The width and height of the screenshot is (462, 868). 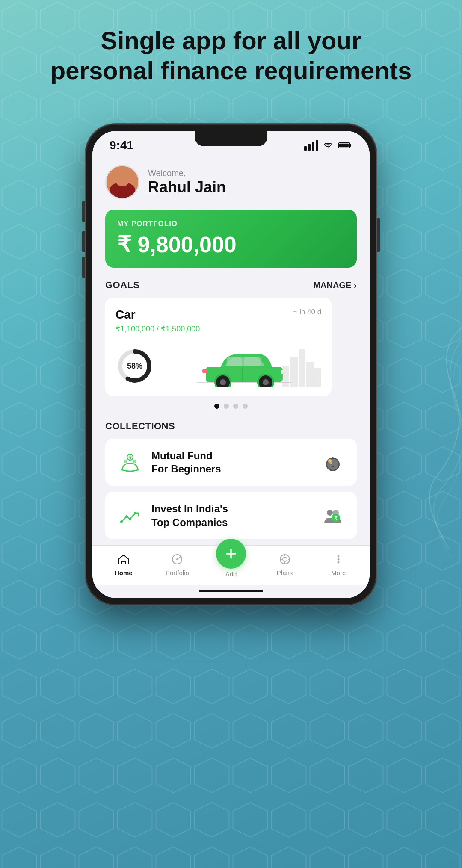 What do you see at coordinates (338, 573) in the screenshot?
I see `nav-label-more: More` at bounding box center [338, 573].